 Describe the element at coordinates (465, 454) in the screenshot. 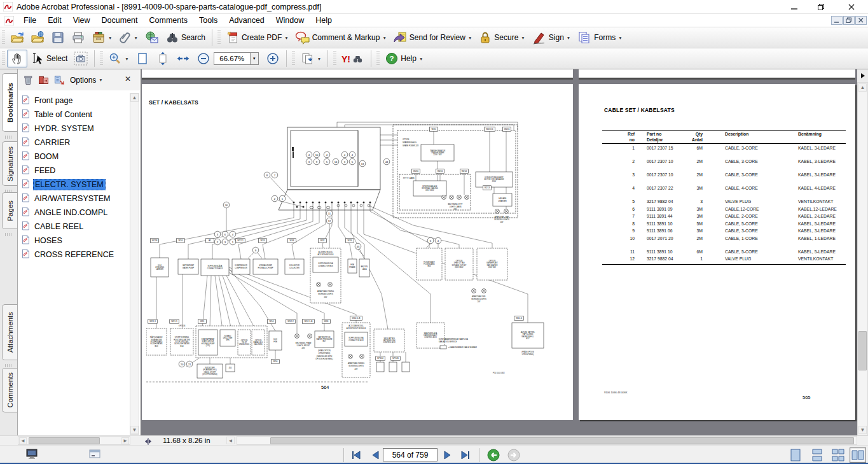

I see `last-page-button` at that location.